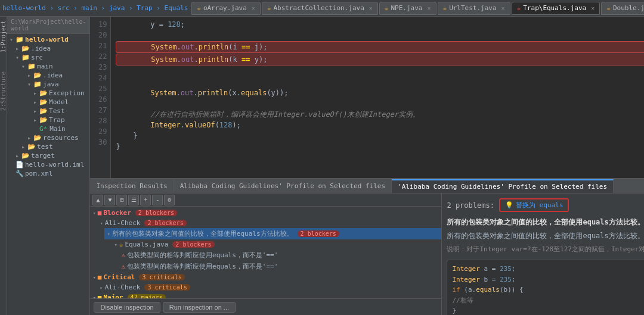 Image resolution: width=644 pixels, height=315 pixels. What do you see at coordinates (380, 114) in the screenshot?
I see `code-line-27: //在进行自动折装箱时，编译器会使用Integer.valueOf()来创建In…` at bounding box center [380, 114].